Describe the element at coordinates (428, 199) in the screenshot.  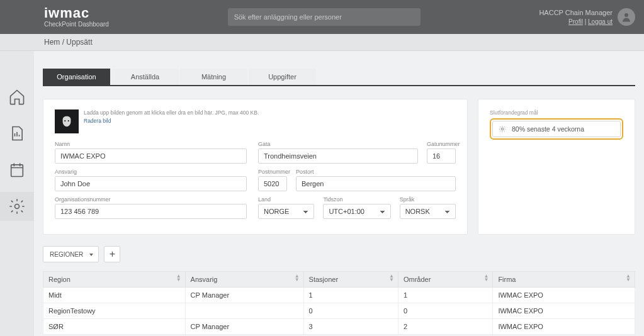
I see `label-sprak: Språk` at that location.